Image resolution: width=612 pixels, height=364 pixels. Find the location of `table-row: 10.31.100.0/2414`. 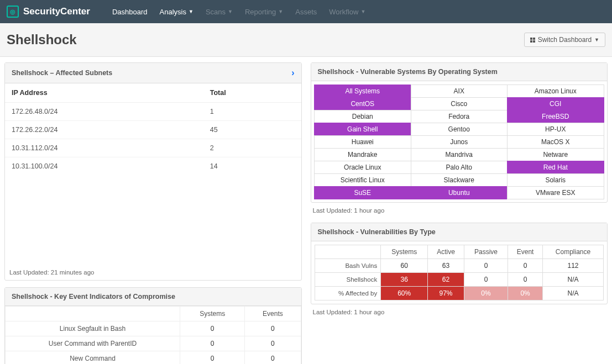

table-row: 10.31.100.0/2414 is located at coordinates (153, 167).